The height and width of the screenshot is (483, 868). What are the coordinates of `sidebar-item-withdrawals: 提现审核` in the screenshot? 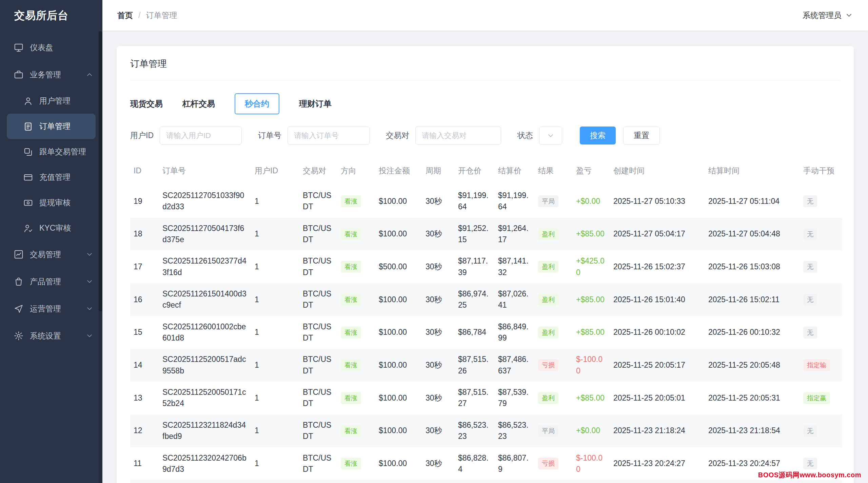 It's located at (51, 203).